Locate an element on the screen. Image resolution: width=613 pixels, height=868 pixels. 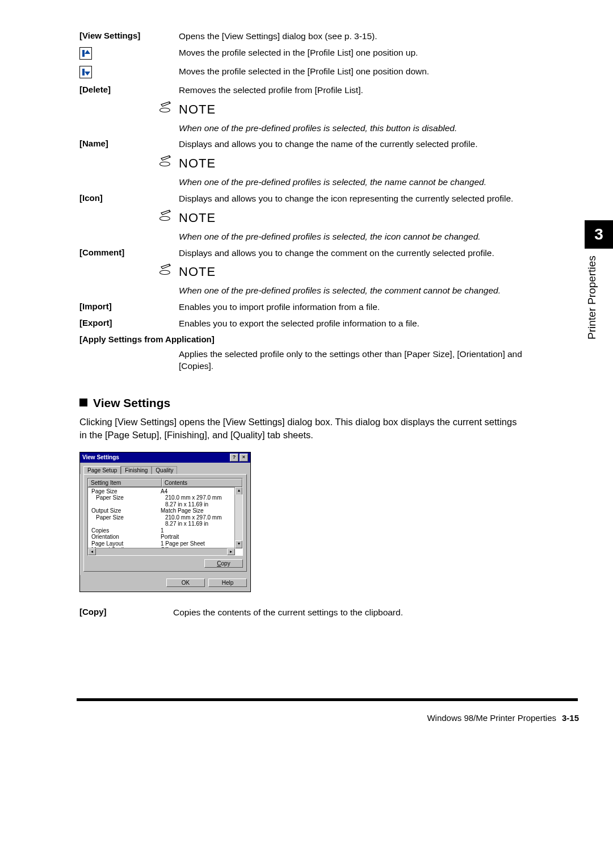
note-delete: When one of the pre-defined profiles is … is located at coordinates (351, 128).